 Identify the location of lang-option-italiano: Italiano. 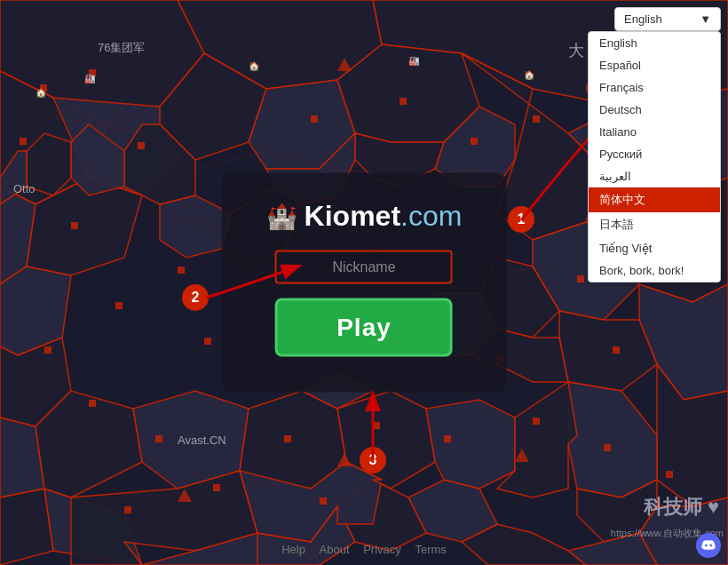
(654, 131).